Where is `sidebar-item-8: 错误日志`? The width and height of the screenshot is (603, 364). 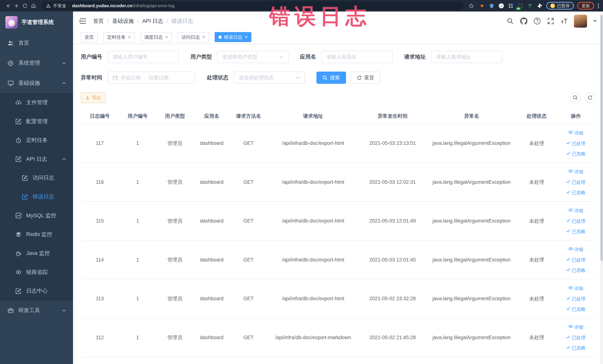 sidebar-item-8: 错误日志 is located at coordinates (36, 197).